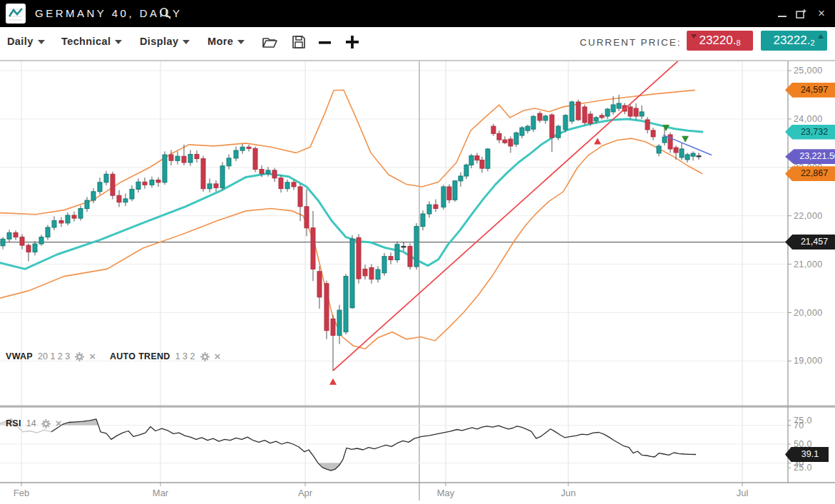  Describe the element at coordinates (801, 14) in the screenshot. I see `popout-button` at that location.